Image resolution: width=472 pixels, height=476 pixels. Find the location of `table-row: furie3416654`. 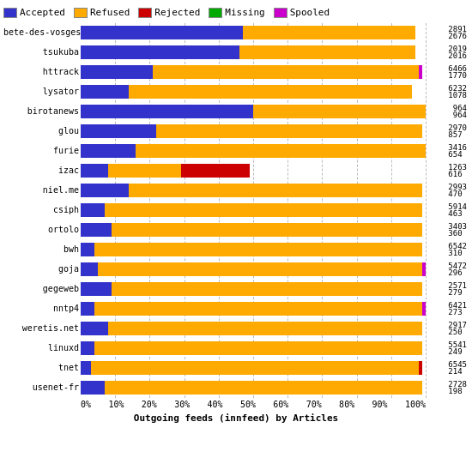

table-row: furie3416654 is located at coordinates (253, 151).